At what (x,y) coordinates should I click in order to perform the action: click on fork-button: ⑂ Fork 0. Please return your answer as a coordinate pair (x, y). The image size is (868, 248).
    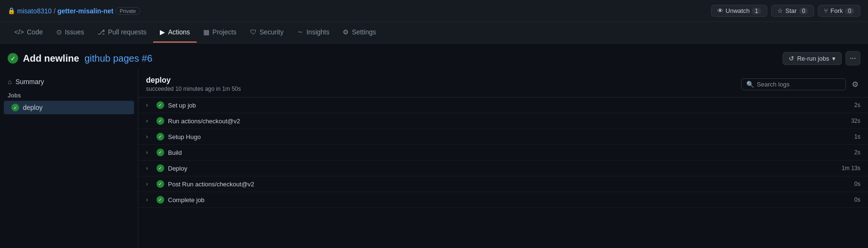
    Looking at the image, I should click on (839, 11).